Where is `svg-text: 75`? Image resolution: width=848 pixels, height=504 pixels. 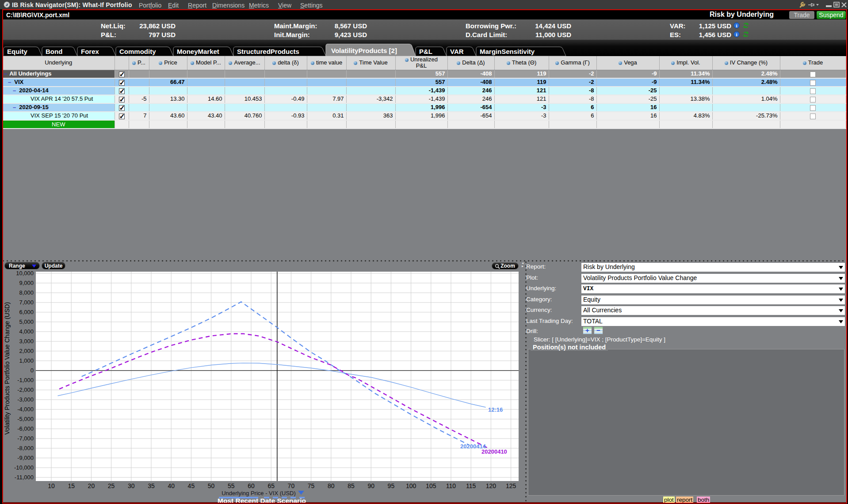 svg-text: 75 is located at coordinates (311, 486).